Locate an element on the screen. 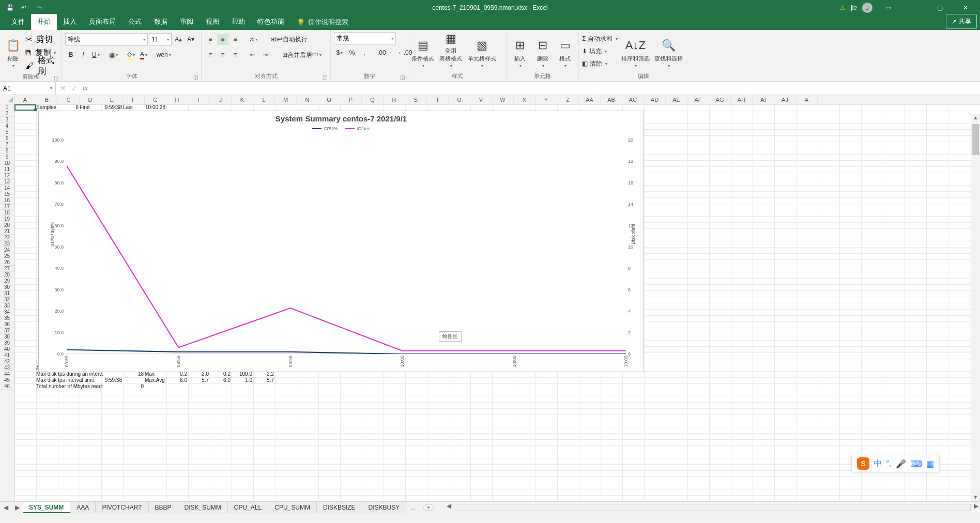  row-header: 10 is located at coordinates (7, 163).